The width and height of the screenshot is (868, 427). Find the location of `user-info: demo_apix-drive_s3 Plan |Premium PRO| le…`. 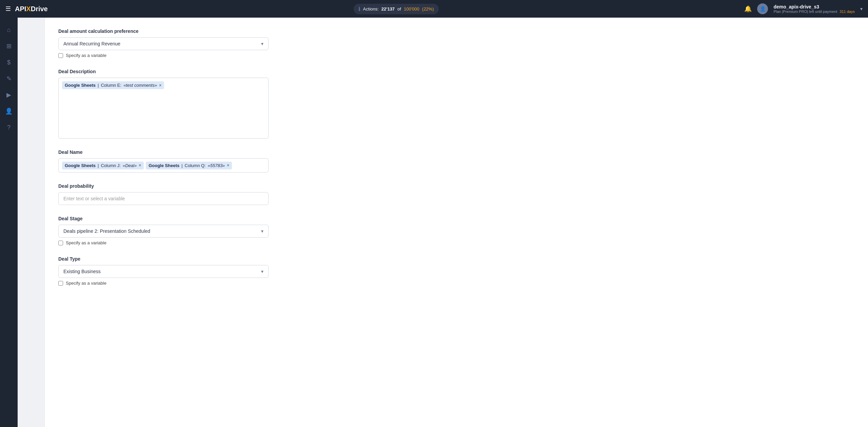

user-info: demo_apix-drive_s3 Plan |Premium PRO| le… is located at coordinates (814, 9).